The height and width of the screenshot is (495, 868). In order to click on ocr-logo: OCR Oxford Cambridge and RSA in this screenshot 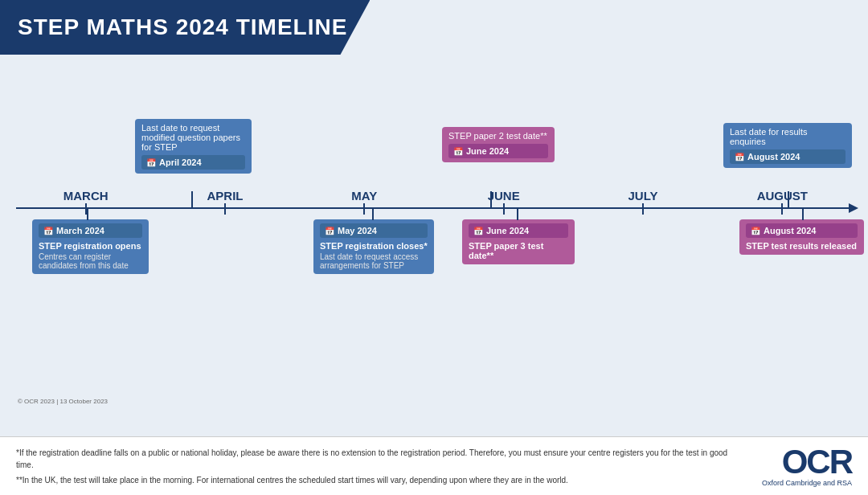, I will do `click(807, 466)`.